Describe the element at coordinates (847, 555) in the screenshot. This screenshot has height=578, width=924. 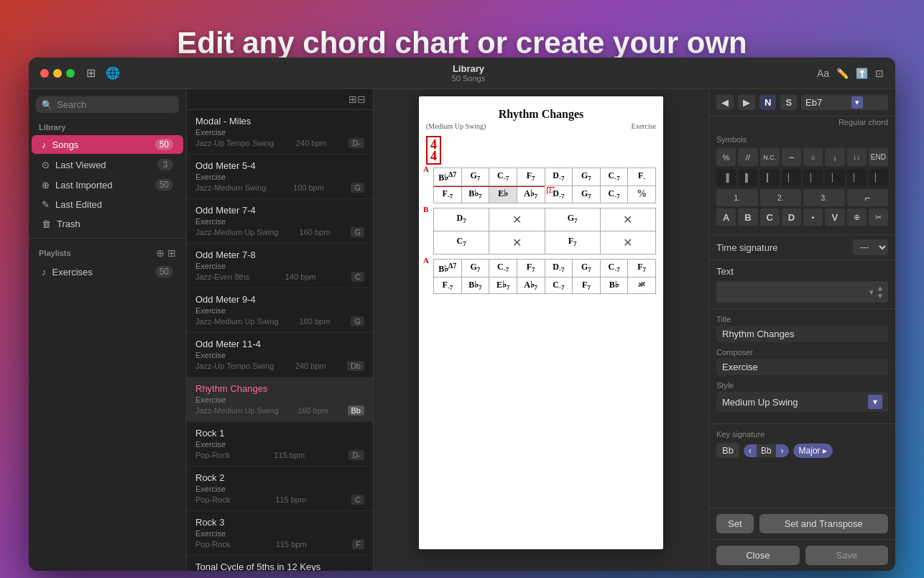
I see `save-button: Save` at that location.